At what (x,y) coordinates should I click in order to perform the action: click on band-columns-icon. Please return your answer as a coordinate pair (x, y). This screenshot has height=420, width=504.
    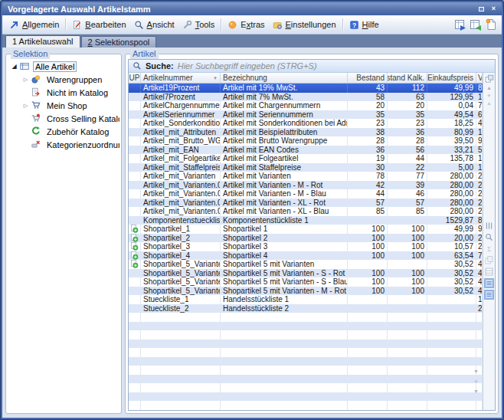
    Looking at the image, I should click on (489, 225).